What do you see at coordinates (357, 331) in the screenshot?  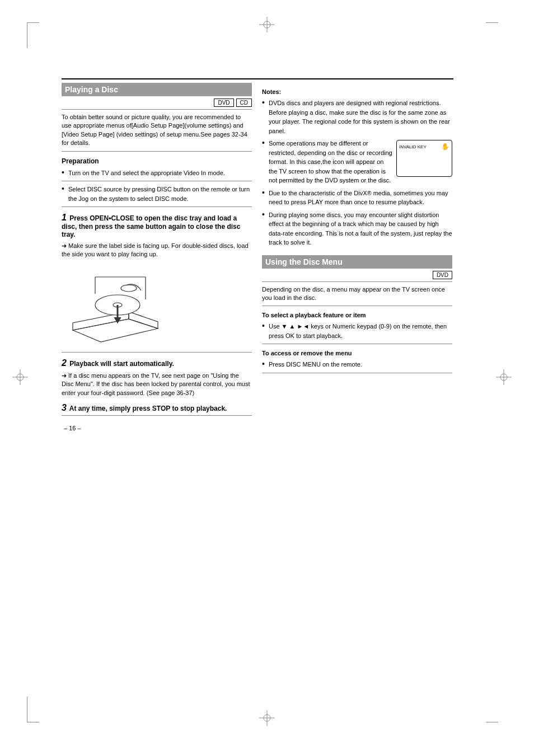 I see `select-feature-list: Use ▼ ▲ ►◄ keys or Numeric keypad (0-9) …` at bounding box center [357, 331].